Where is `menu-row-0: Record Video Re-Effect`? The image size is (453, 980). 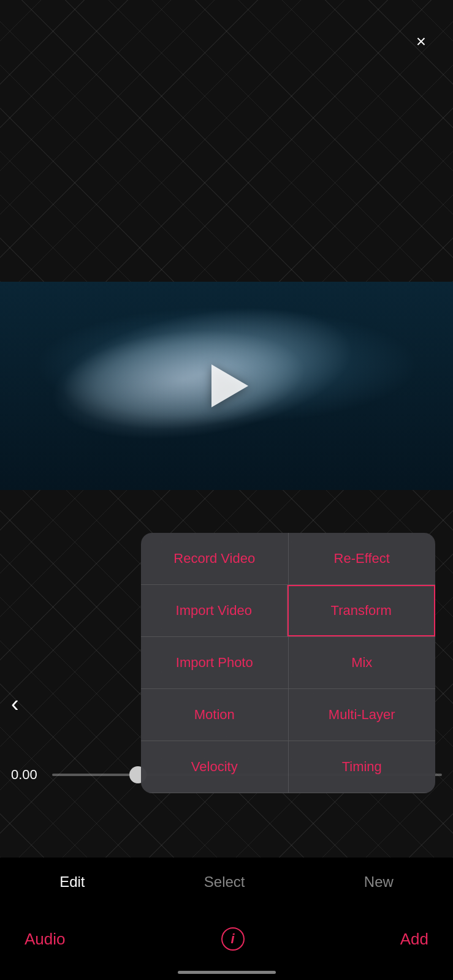
menu-row-0: Record Video Re-Effect is located at coordinates (288, 559).